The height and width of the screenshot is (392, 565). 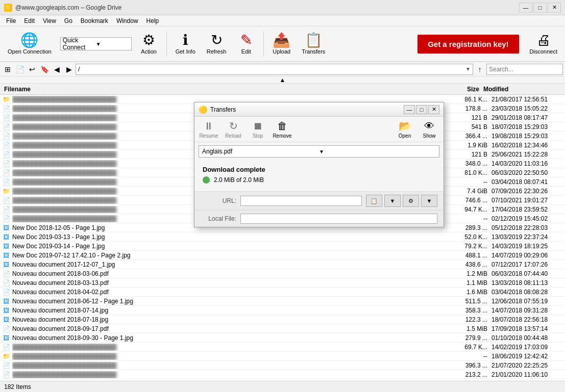 I want to click on remove-icon: 🗑, so click(x=282, y=126).